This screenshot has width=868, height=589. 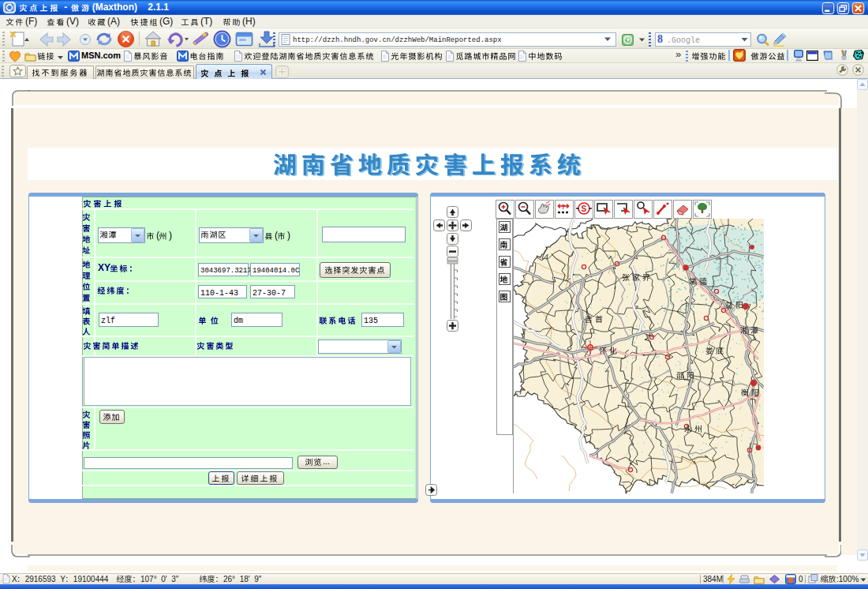 What do you see at coordinates (371, 321) in the screenshot?
I see `svg-text: 135` at bounding box center [371, 321].